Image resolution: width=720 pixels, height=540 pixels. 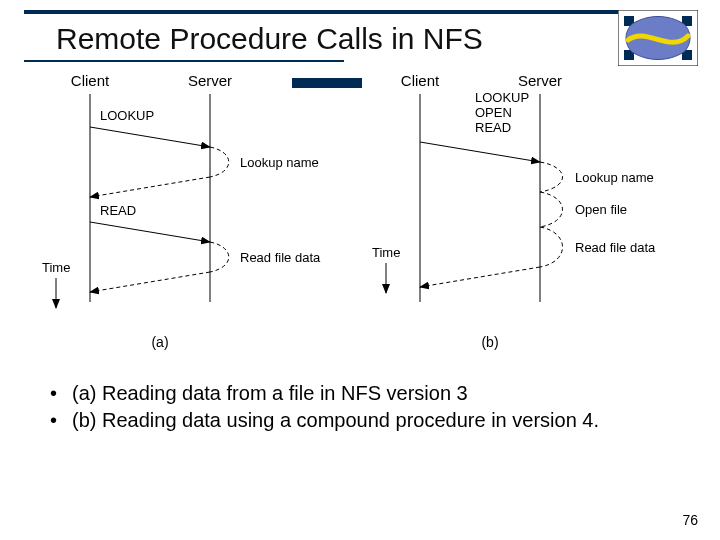 I want to click on reply-open-file-b: Open file, so click(x=601, y=210).